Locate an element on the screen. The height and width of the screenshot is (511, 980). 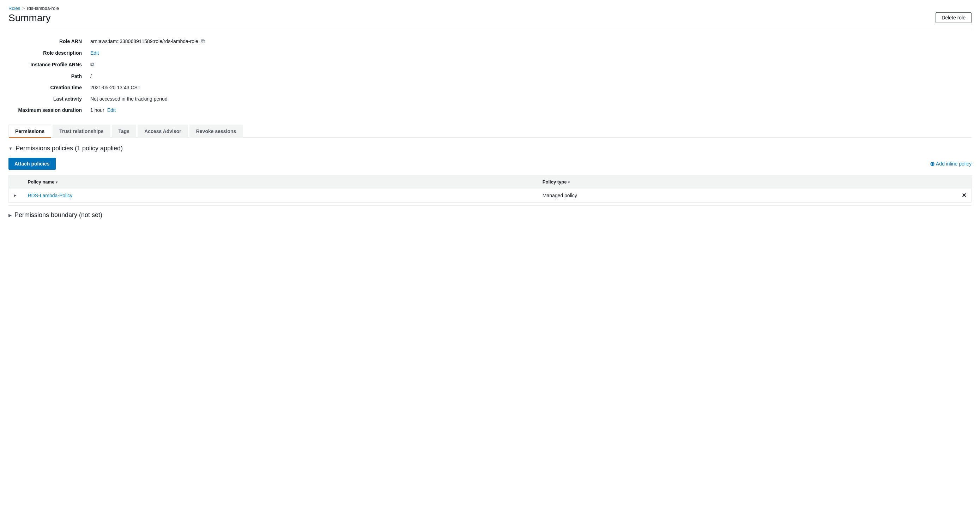
copy-arn-icon: ⧉ is located at coordinates (203, 41).